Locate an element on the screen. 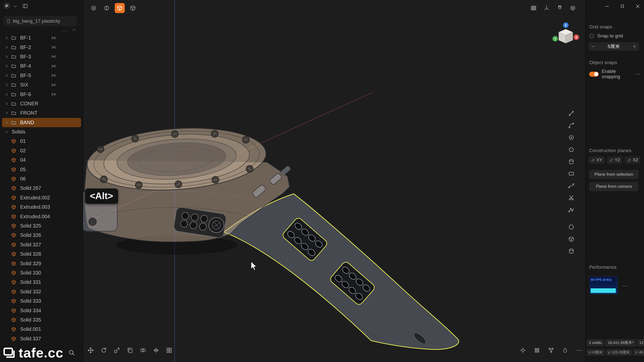 The width and height of the screenshot is (644, 362). tree-row: BF-6 is located at coordinates (42, 94).